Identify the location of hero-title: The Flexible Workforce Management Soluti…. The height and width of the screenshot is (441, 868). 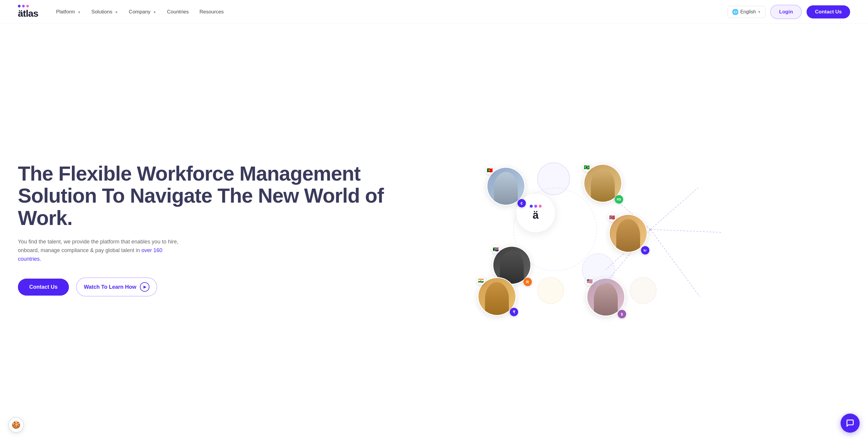
(228, 196).